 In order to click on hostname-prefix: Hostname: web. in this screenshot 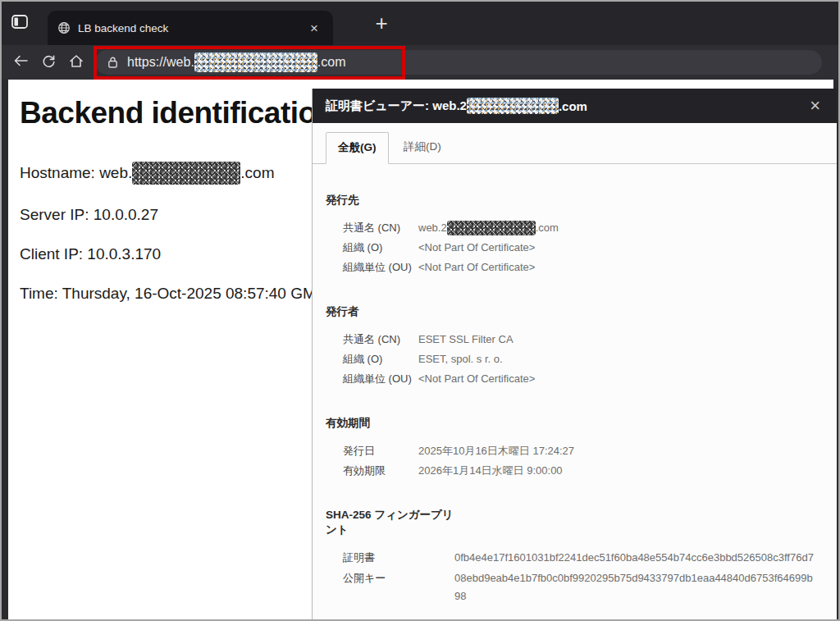, I will do `click(75, 173)`.